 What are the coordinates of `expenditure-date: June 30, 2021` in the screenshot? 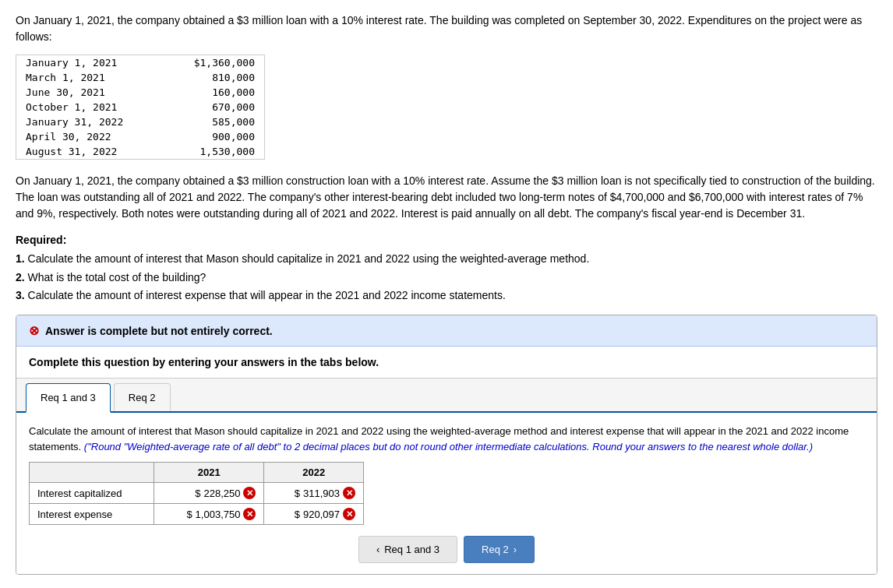 It's located at (90, 92).